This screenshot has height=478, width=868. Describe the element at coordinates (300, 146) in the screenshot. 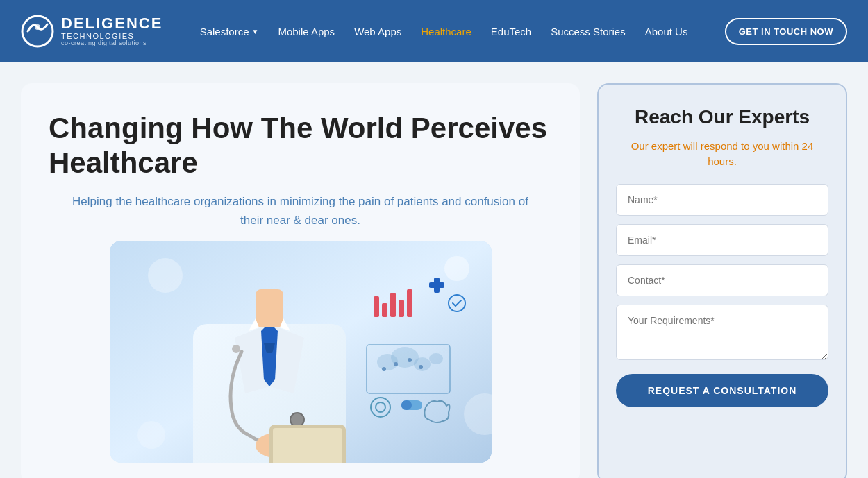

I see `hero-title: Changing How The World Perceives Healthc…` at that location.